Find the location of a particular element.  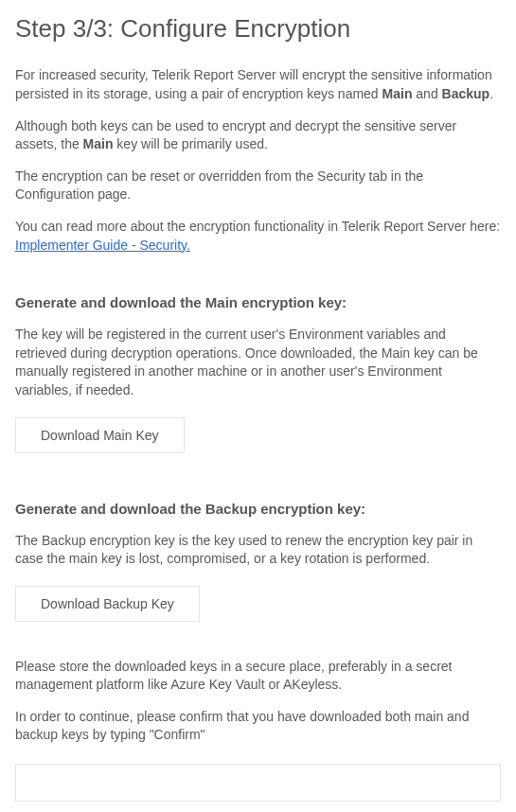

intro1-text-c: and is located at coordinates (426, 94).